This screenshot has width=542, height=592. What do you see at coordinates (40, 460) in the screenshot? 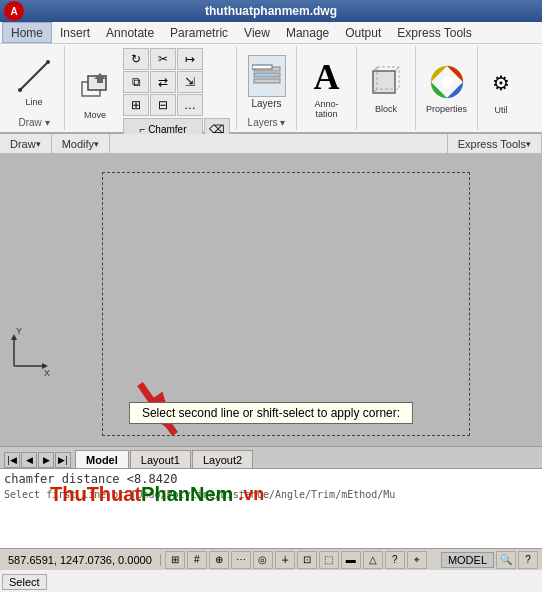
I see `layout-nav-prev: |◀ ◀ ▶ ▶|` at bounding box center [40, 460].